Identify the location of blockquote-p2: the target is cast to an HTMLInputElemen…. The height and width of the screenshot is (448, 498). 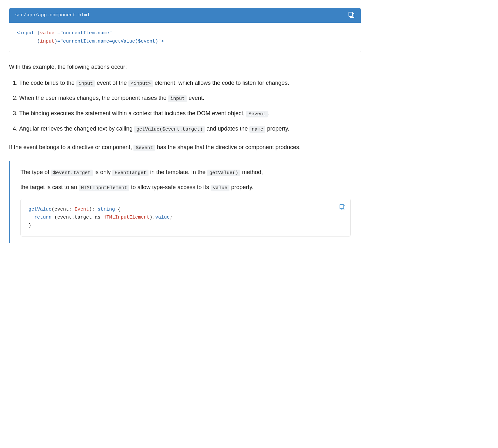
(186, 188).